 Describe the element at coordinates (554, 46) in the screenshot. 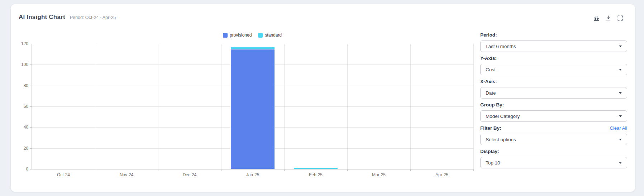

I see `select-period: Last 6 months` at that location.